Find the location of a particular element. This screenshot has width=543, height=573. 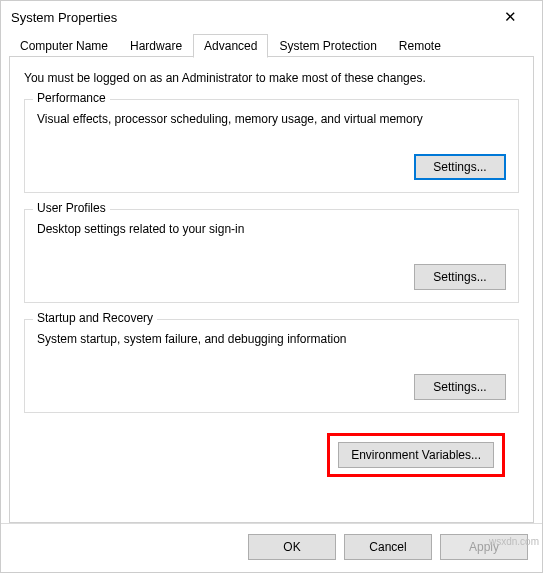

admin-intro-text: You must be logged on as an Administrato… is located at coordinates (272, 78).